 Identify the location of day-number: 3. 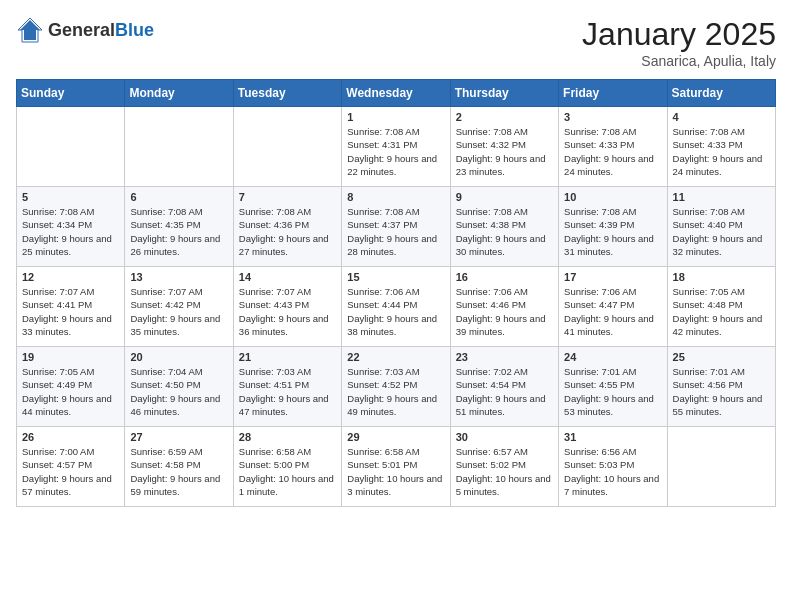
(612, 117).